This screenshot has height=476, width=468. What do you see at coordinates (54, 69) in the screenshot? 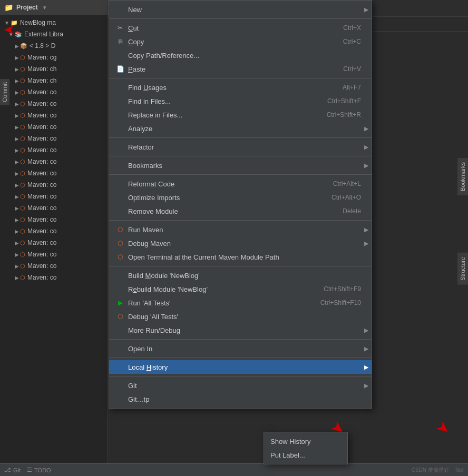
I see `tree-item-maven-1: ▶⬡Maven: ch` at bounding box center [54, 69].